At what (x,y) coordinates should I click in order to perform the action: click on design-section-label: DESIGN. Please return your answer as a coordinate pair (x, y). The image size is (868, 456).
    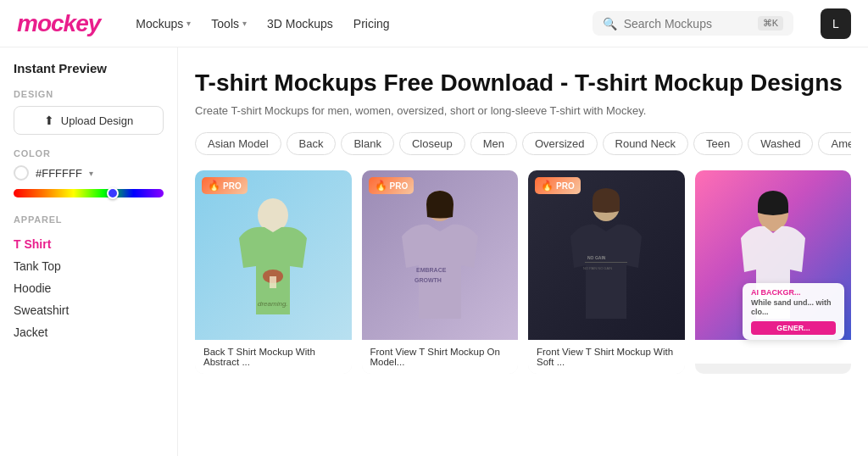
    Looking at the image, I should click on (88, 94).